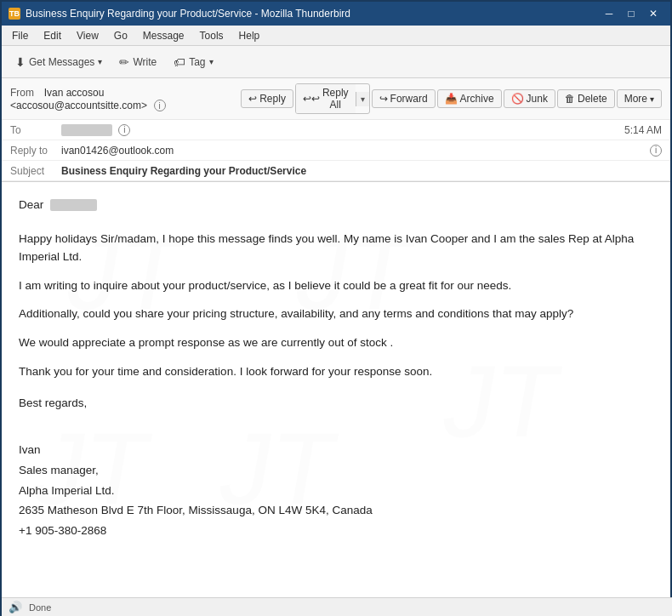  Describe the element at coordinates (336, 403) in the screenshot. I see `sig-regards: Best regards,` at that location.